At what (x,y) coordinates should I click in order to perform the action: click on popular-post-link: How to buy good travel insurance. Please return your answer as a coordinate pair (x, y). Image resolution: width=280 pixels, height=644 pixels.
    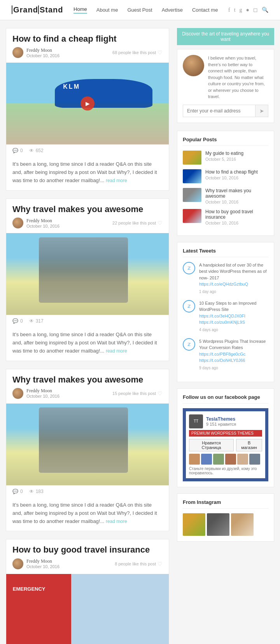
    Looking at the image, I should click on (237, 214).